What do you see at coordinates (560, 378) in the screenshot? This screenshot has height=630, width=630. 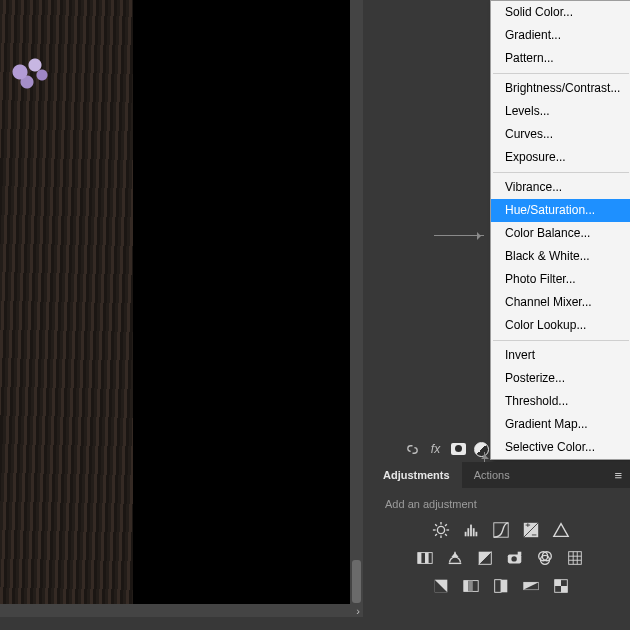 I see `menu-item-posterize: Posterize...` at bounding box center [560, 378].